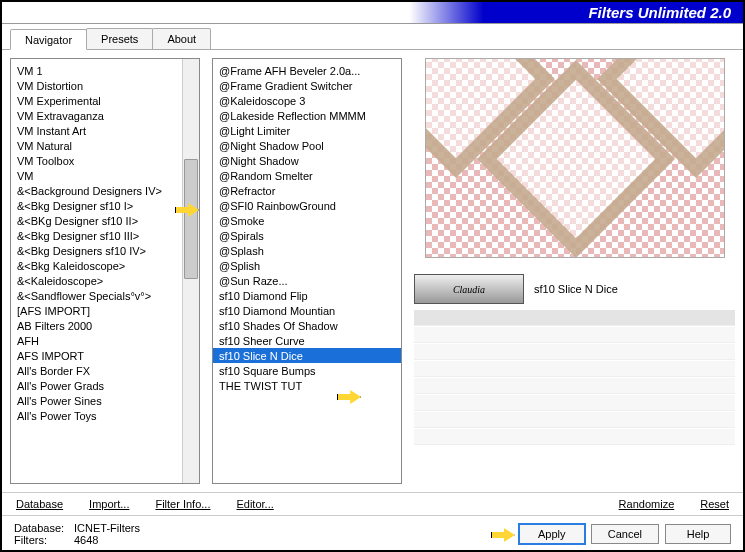 The height and width of the screenshot is (552, 745). Describe the element at coordinates (105, 386) in the screenshot. I see `category-item: All's Power Grads` at that location.